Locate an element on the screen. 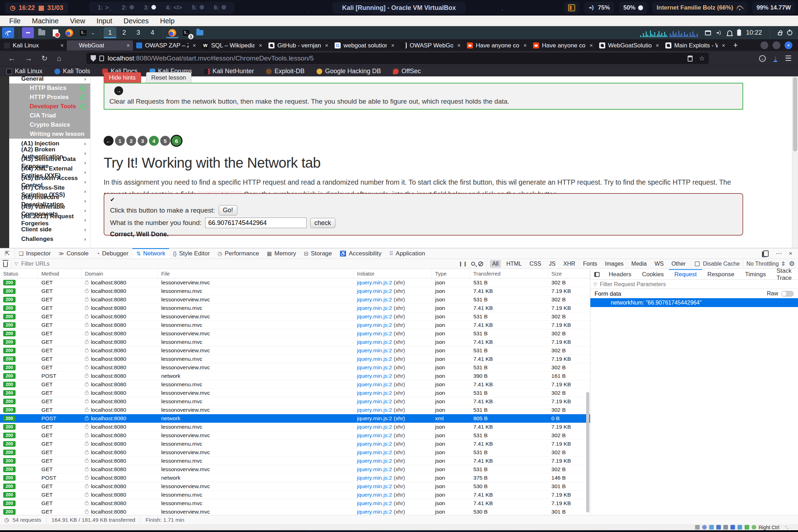 The image size is (798, 532). network-column-header: File is located at coordinates (256, 274).